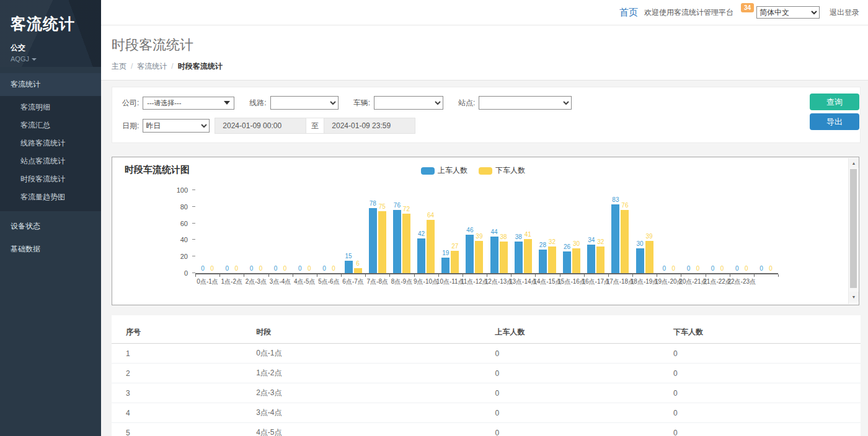 The height and width of the screenshot is (436, 868). I want to click on date-to-input, so click(370, 126).